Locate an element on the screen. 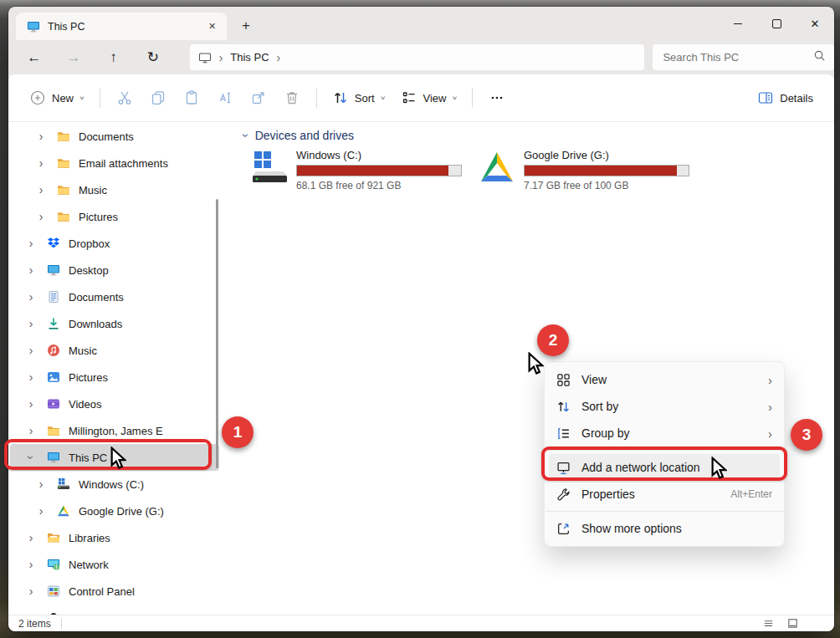 Image resolution: width=840 pixels, height=638 pixels. documents-icon is located at coordinates (54, 297).